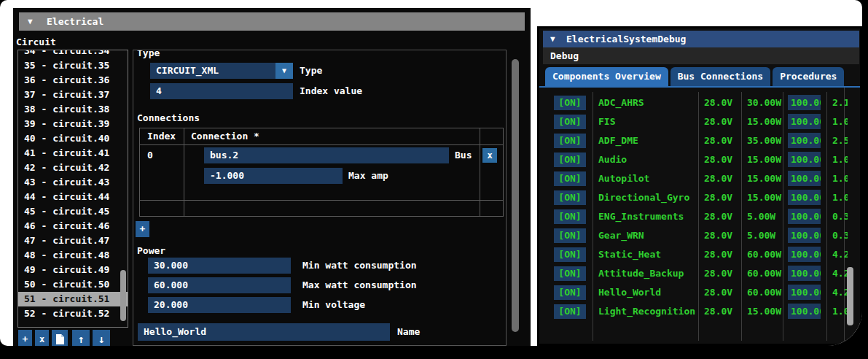  Describe the element at coordinates (73, 139) in the screenshot. I see `circuit-list-item: 40 - circuit.40` at that location.